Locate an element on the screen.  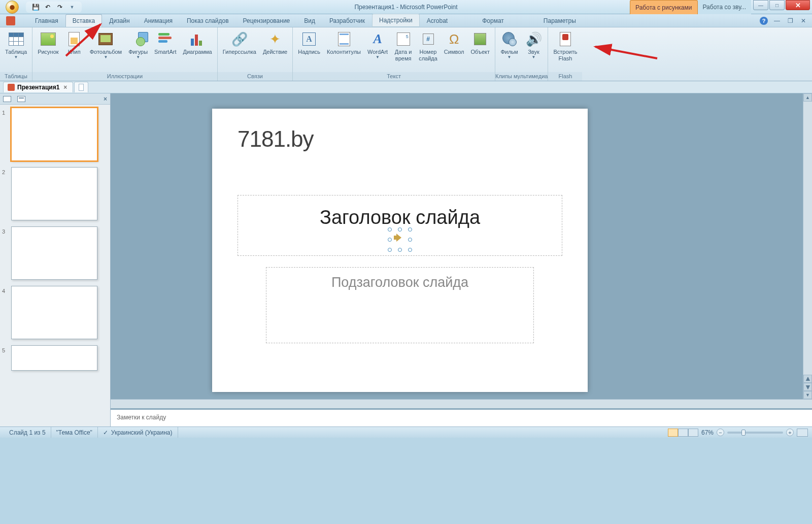
close-button: ✕ is located at coordinates (798, 5).